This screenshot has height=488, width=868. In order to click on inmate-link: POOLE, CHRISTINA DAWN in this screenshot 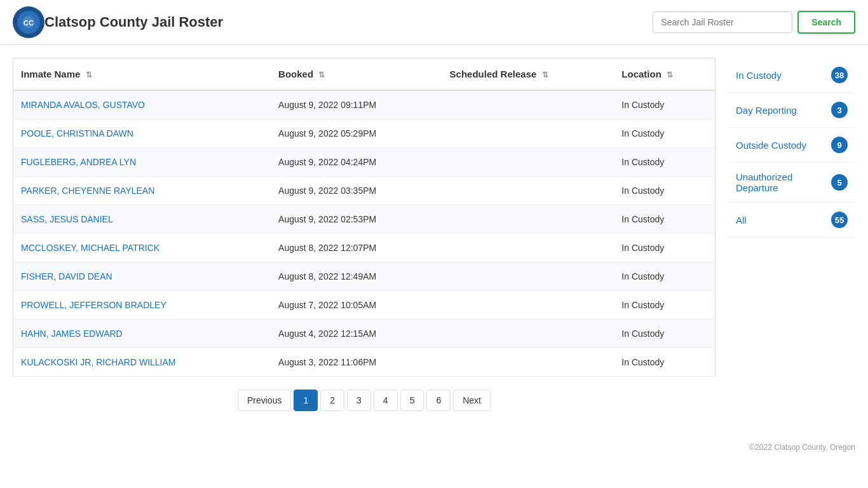, I will do `click(78, 133)`.